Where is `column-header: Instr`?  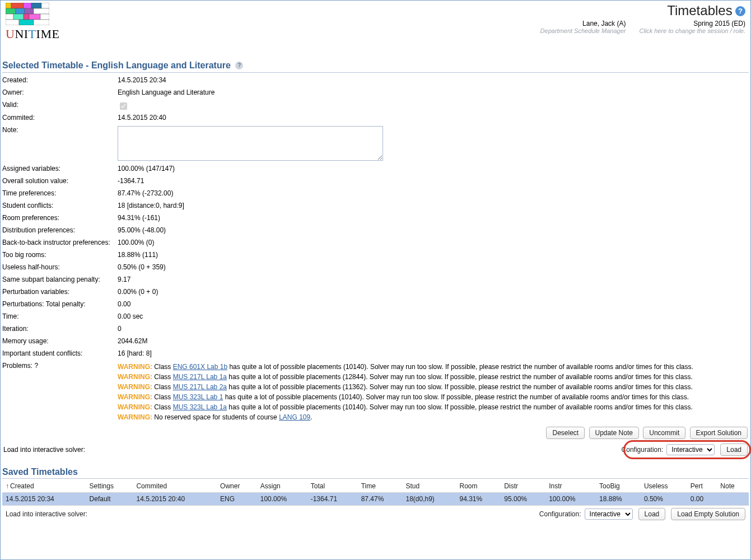 column-header: Instr is located at coordinates (571, 486).